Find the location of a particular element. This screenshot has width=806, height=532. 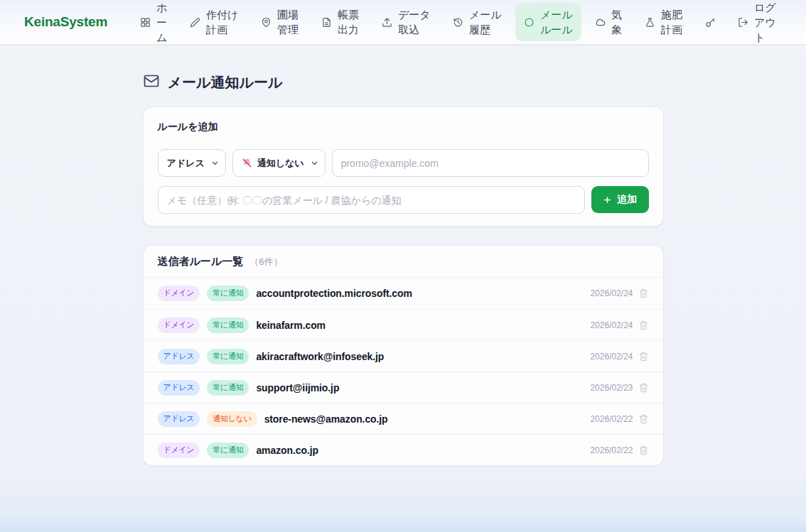

rule-row: アドレス 常に通知 support@iijmio.jp 2026/02/23 is located at coordinates (404, 387).